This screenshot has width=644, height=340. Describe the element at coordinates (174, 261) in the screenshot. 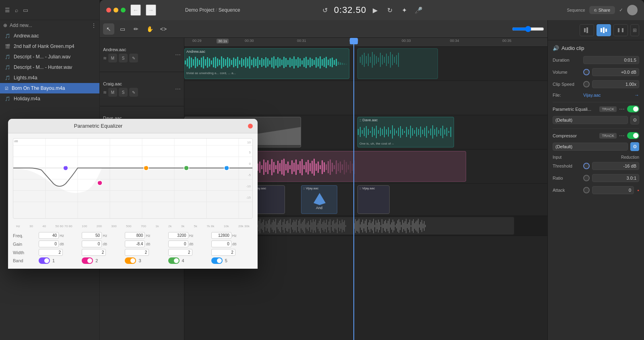

I see `eq-band4-toggle` at that location.